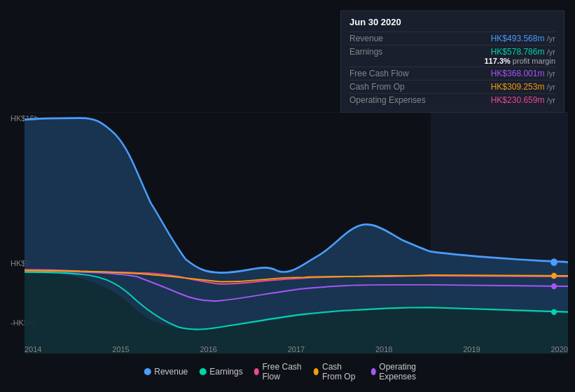 The width and height of the screenshot is (575, 392). I want to click on tooltip-row: Cash From OpHK$309.253m /yr, so click(452, 87).